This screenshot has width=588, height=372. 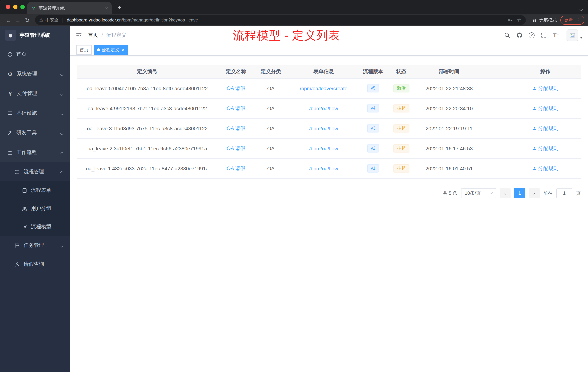 I want to click on sidebar-item-label: 流程表单, so click(x=41, y=190).